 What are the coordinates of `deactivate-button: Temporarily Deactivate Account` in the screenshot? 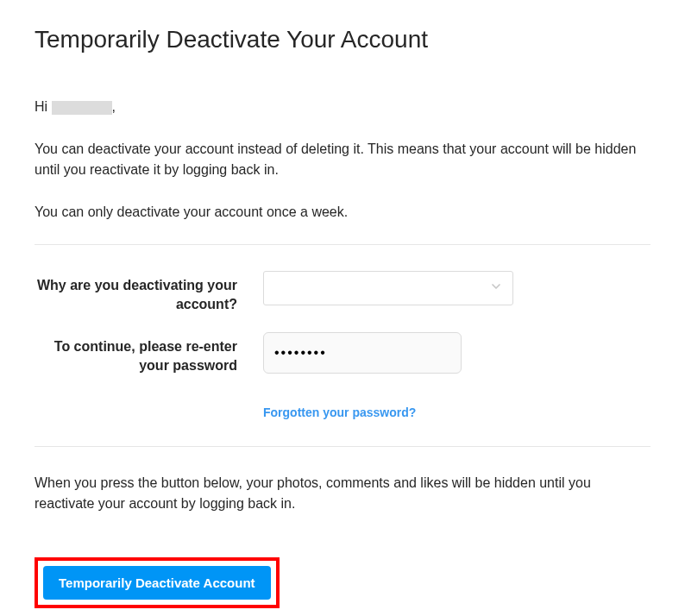 It's located at (157, 583).